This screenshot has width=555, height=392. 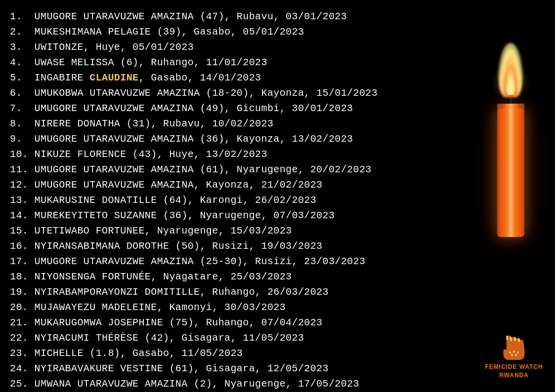 I want to click on candle-top, so click(x=511, y=106).